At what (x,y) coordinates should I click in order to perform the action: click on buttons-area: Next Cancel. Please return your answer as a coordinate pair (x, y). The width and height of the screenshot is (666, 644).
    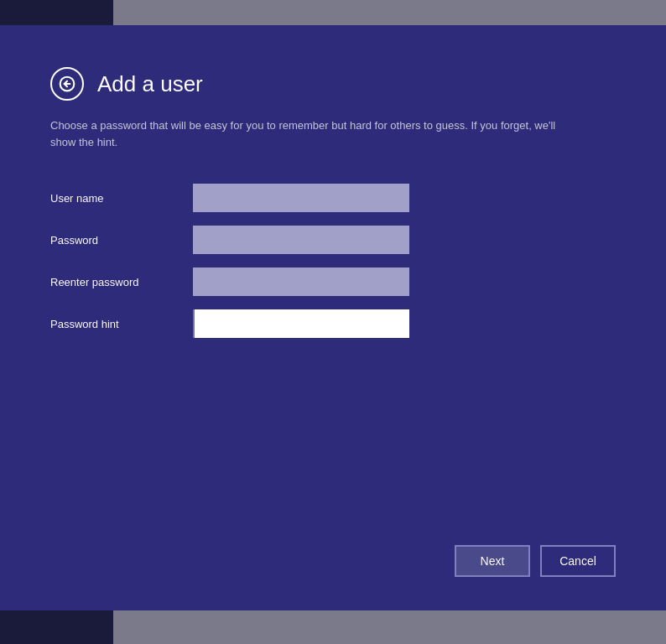
    Looking at the image, I should click on (535, 561).